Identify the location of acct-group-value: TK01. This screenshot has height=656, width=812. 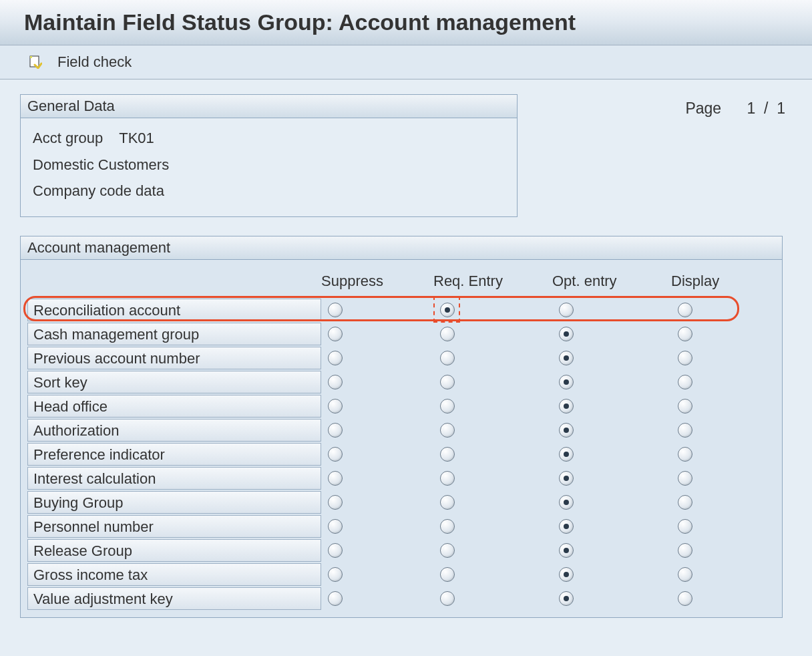
(136, 138).